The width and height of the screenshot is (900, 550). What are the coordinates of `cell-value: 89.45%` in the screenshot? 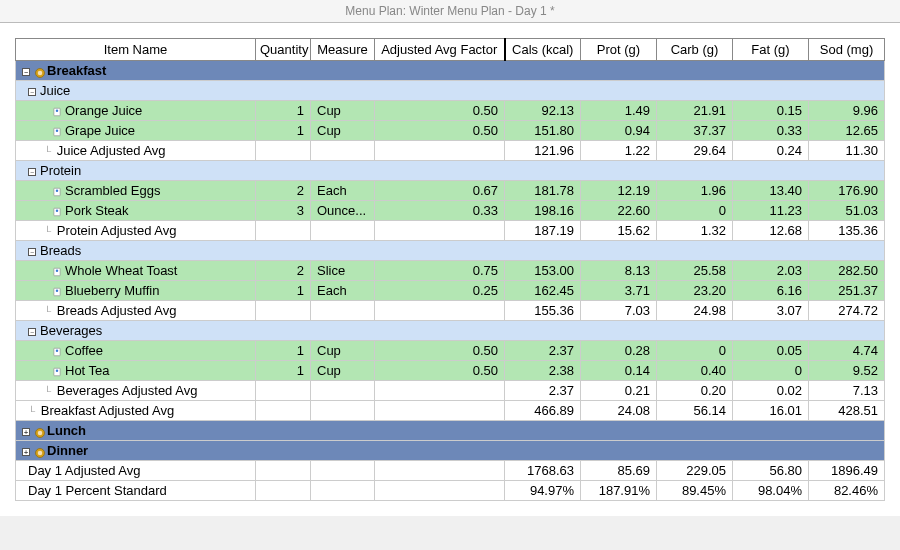 It's located at (695, 491).